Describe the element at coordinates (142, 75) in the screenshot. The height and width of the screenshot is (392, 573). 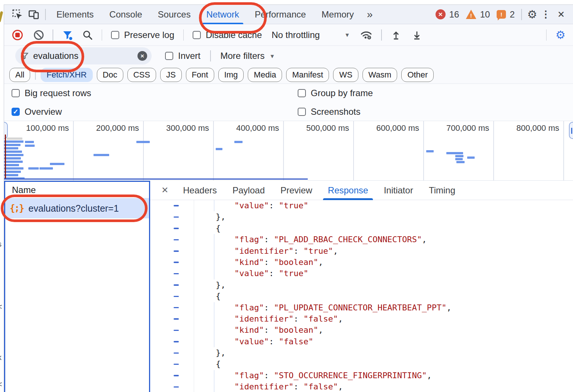
I see `chip-css: CSS` at that location.